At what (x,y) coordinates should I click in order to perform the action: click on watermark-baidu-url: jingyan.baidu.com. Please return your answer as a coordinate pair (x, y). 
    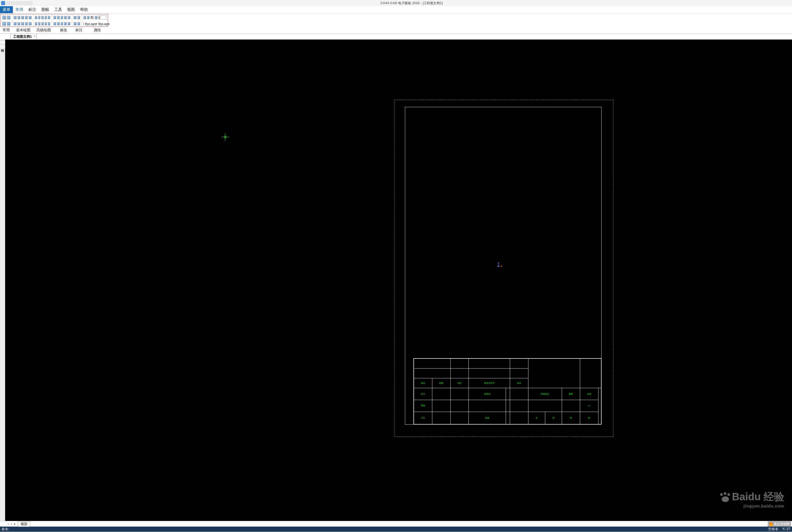
    Looking at the image, I should click on (752, 506).